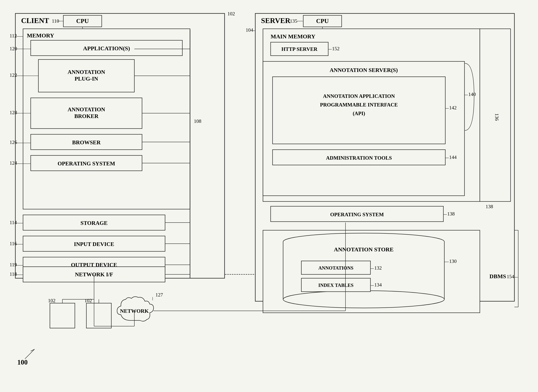 Image resolution: width=538 pixels, height=392 pixels. What do you see at coordinates (378, 285) in the screenshot?
I see `ref-134: 134` at bounding box center [378, 285].